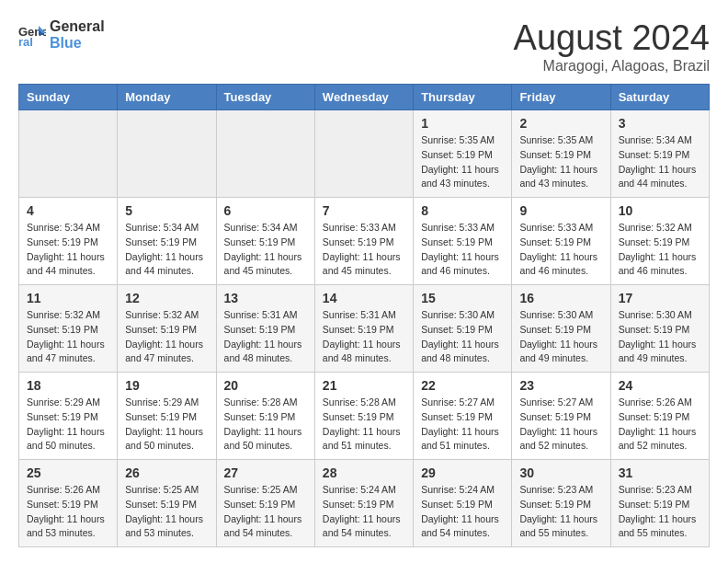 The height and width of the screenshot is (563, 728). Describe the element at coordinates (463, 416) in the screenshot. I see `calendar-cell: 22Sunrise: 5:27 AM Sunset: 5:19 PM Dayli…` at that location.